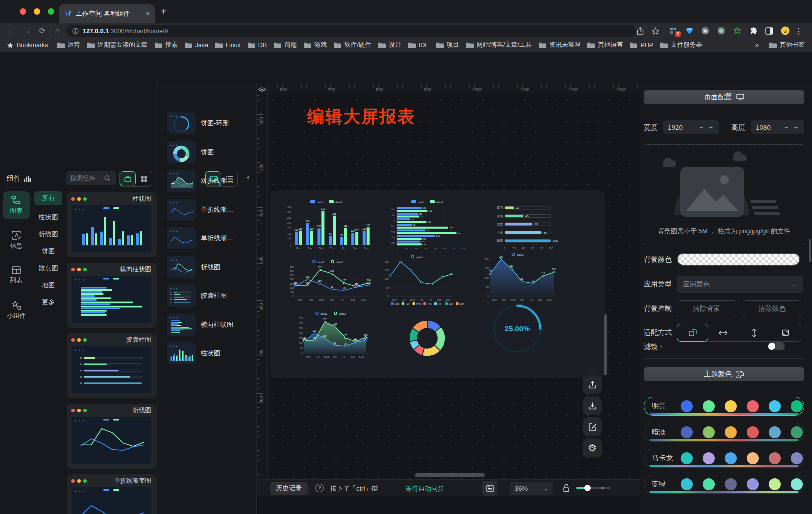  I want to click on grid-extension-icon: 9, so click(674, 31).